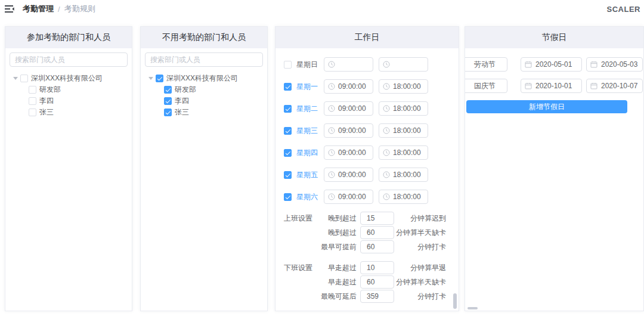 This screenshot has width=644, height=316. What do you see at coordinates (553, 86) in the screenshot?
I see `start-date-value: 2020-10-01` at bounding box center [553, 86].